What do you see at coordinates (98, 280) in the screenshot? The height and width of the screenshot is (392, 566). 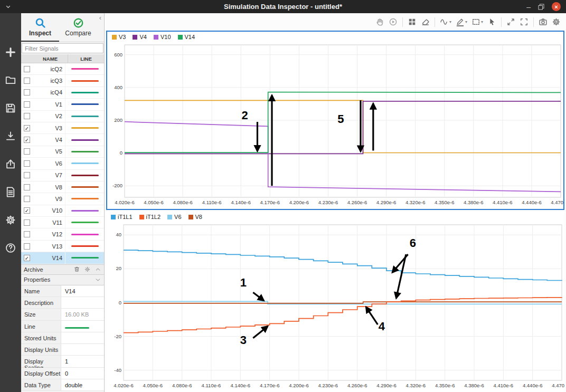 I see `properties-expand-chevron-icon` at bounding box center [98, 280].